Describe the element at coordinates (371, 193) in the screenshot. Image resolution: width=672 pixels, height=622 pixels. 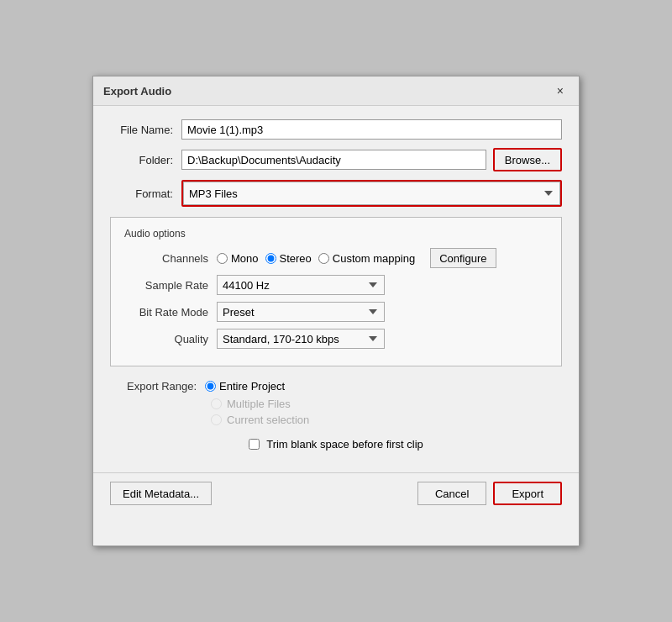
I see `format-select-wrapper: MP3 Files WAV (Microsoft) AIFF (Apple) O…` at that location.